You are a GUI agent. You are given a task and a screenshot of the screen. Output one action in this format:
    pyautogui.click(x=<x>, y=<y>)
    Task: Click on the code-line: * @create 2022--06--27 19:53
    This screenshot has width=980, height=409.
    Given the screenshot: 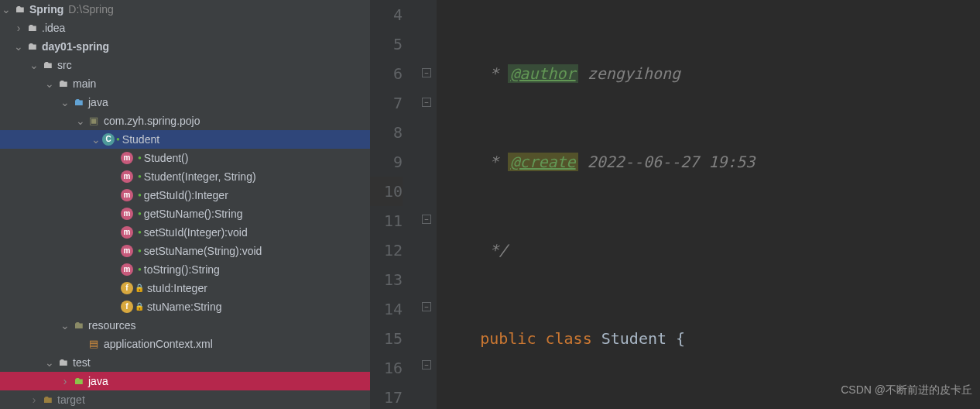 What is the action you would take?
    pyautogui.click(x=711, y=162)
    